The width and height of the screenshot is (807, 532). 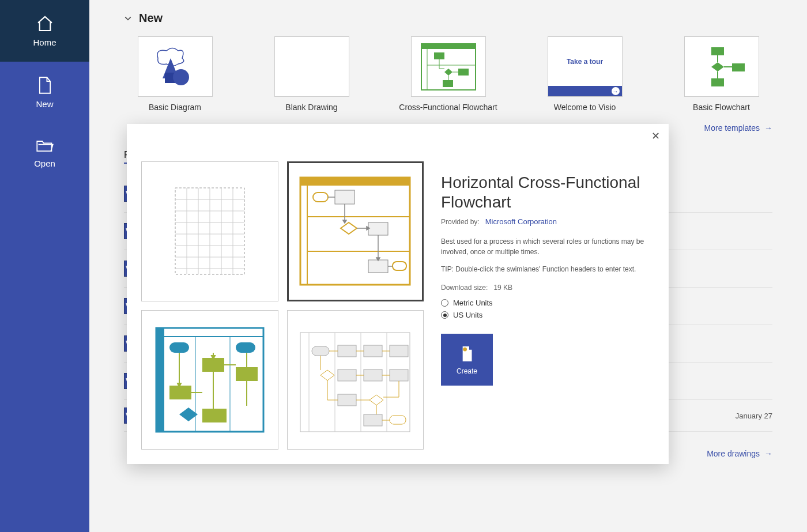 What do you see at coordinates (585, 107) in the screenshot?
I see `template-label: Welcome to Visio` at bounding box center [585, 107].